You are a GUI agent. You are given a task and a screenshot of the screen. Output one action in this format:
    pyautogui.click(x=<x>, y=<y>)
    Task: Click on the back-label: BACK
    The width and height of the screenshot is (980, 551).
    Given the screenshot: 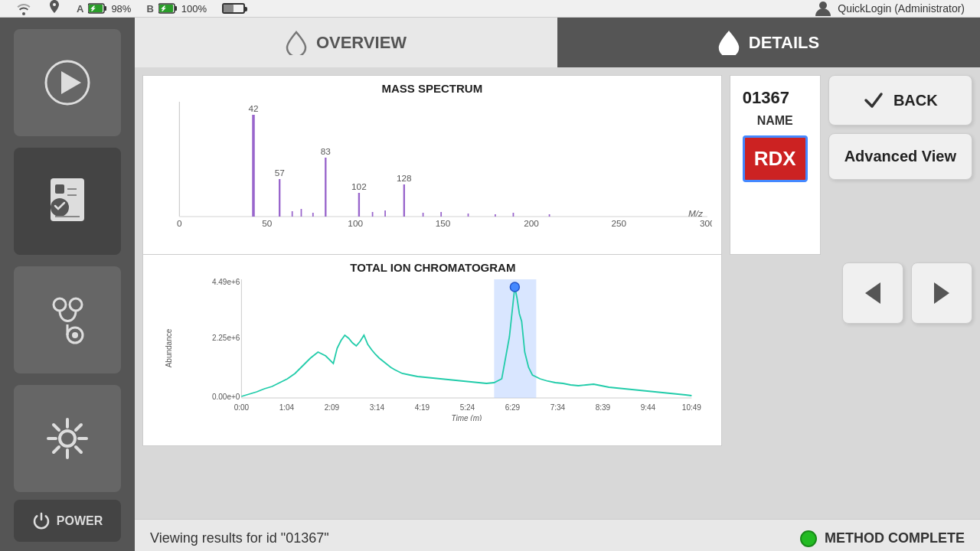 What is the action you would take?
    pyautogui.click(x=916, y=101)
    